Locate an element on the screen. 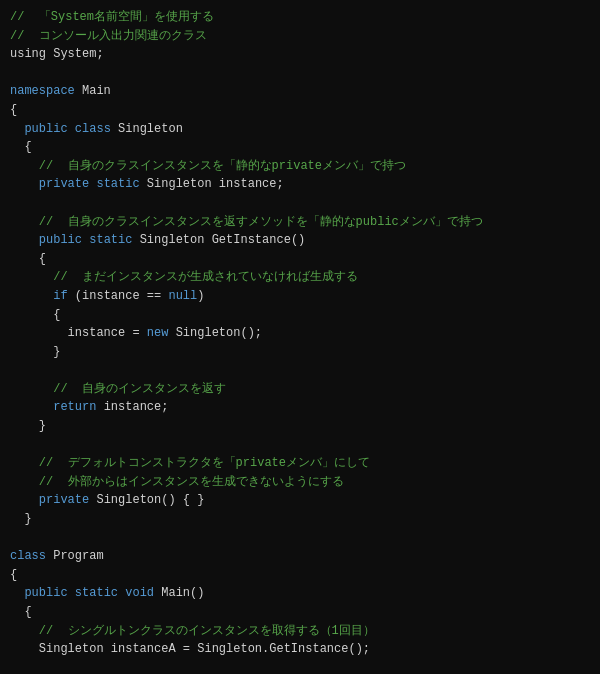 The width and height of the screenshot is (600, 674). code-token: null is located at coordinates (182, 296).